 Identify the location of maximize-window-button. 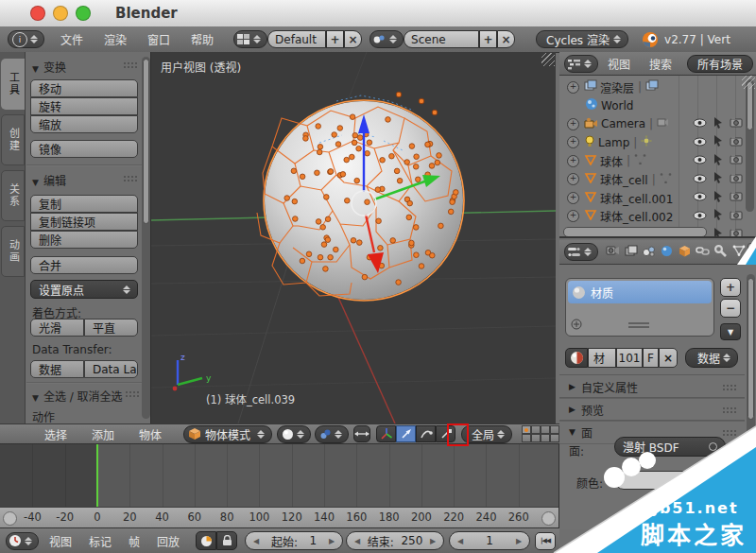
(83, 13).